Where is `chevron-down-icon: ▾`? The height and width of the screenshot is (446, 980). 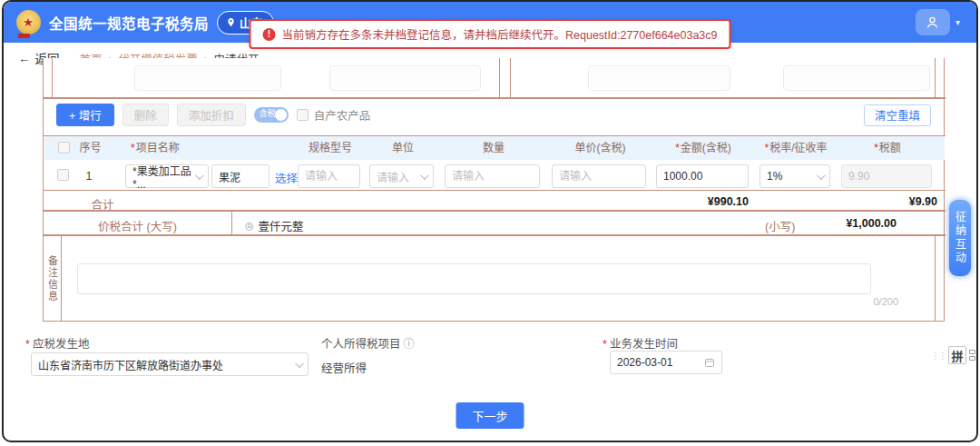
chevron-down-icon: ▾ is located at coordinates (958, 22).